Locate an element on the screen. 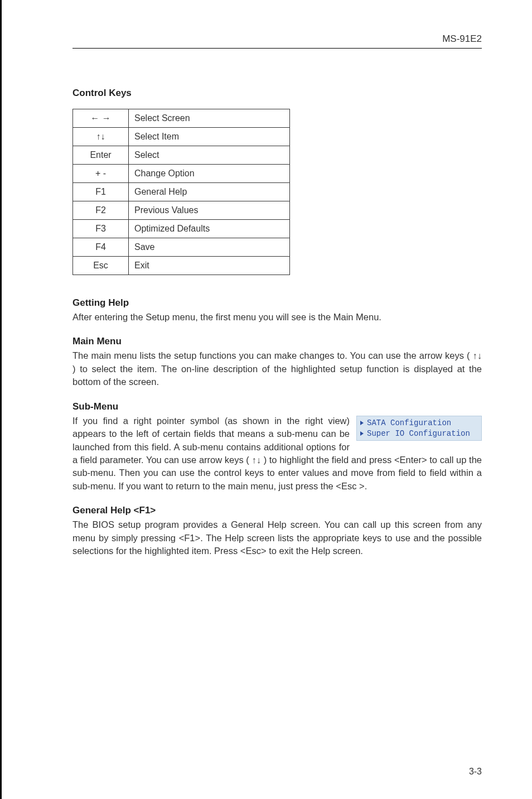 The image size is (532, 799). inset-row: SATA Configuration is located at coordinates (419, 423).